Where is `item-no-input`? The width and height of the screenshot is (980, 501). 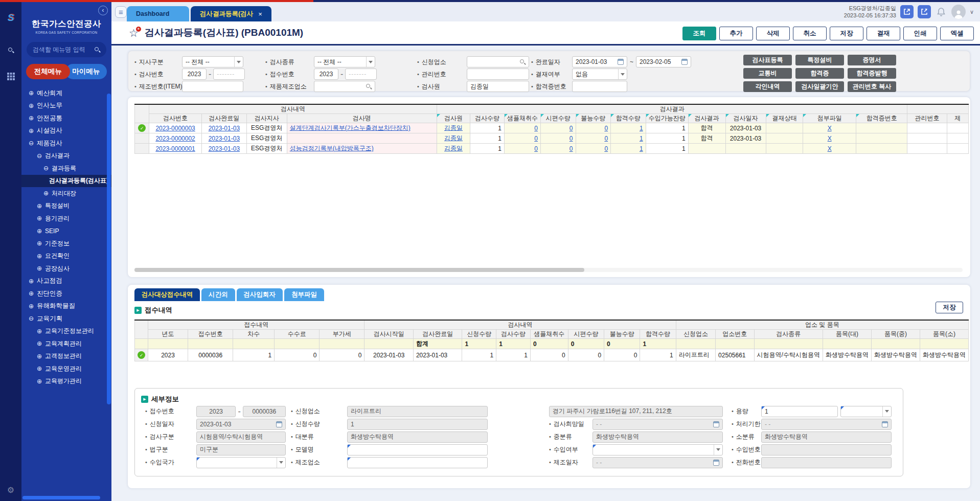
item-no-input is located at coordinates (213, 86).